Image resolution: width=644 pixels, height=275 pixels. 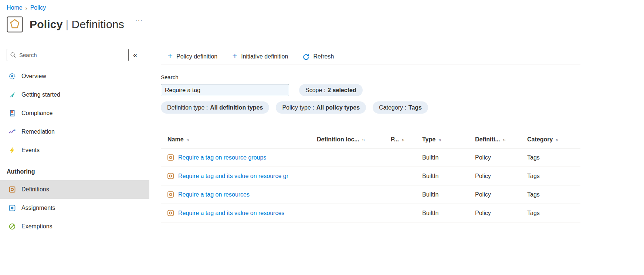 I want to click on table-row: Require a tag on resource groups BuiltIn…, so click(x=370, y=158).